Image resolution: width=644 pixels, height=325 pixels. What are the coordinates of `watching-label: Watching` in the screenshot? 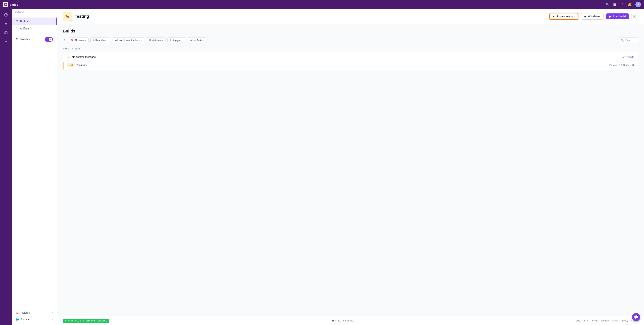 It's located at (32, 39).